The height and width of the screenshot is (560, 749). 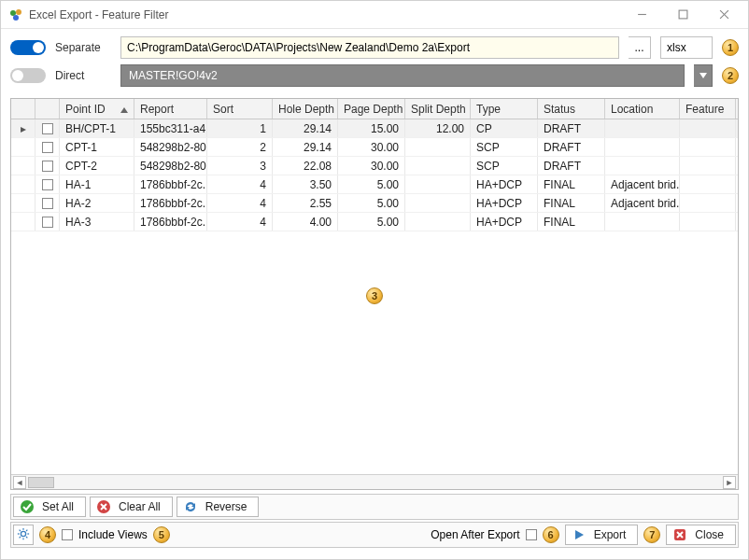 I want to click on options-panel: Separate C:\ProgramData\Geroc\DATA\Proje…, so click(x=374, y=63).